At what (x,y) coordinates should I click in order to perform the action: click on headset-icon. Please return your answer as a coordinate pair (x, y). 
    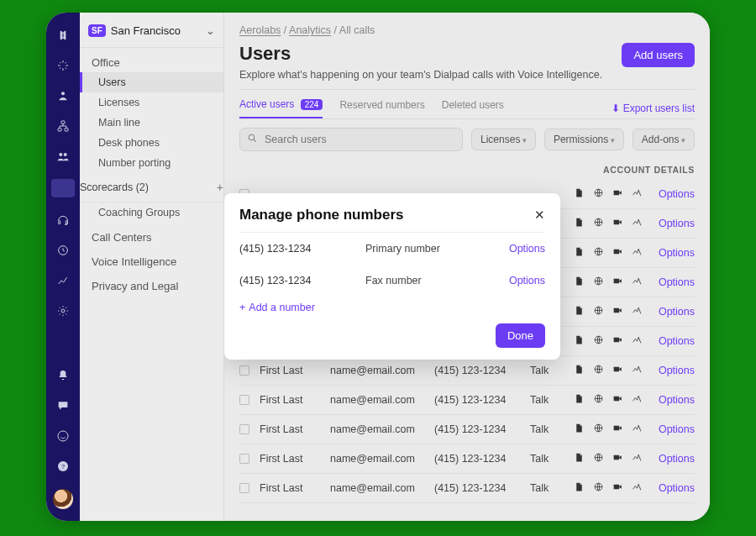
    Looking at the image, I should click on (63, 220).